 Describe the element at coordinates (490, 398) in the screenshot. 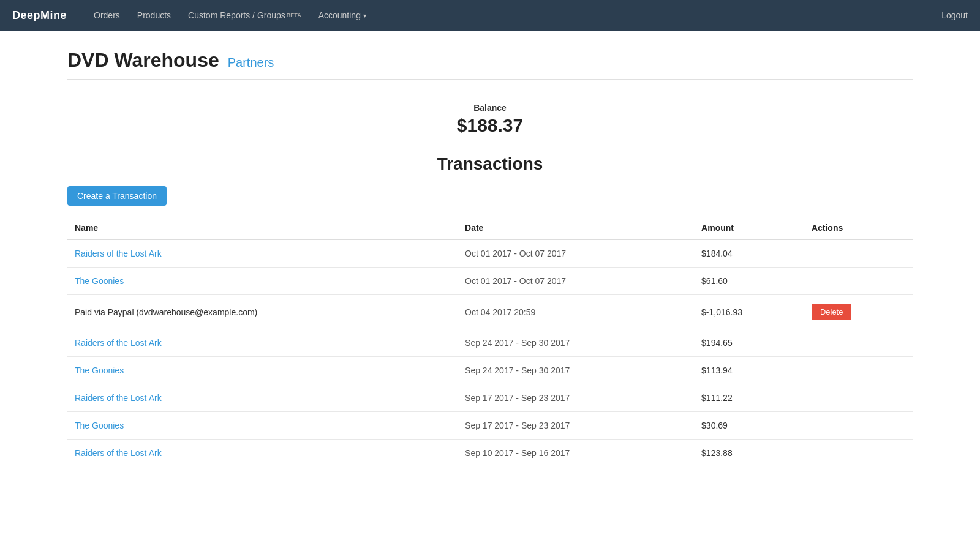

I see `table-row: Raiders of the Lost ArkSep 17 2017 - Sep…` at that location.